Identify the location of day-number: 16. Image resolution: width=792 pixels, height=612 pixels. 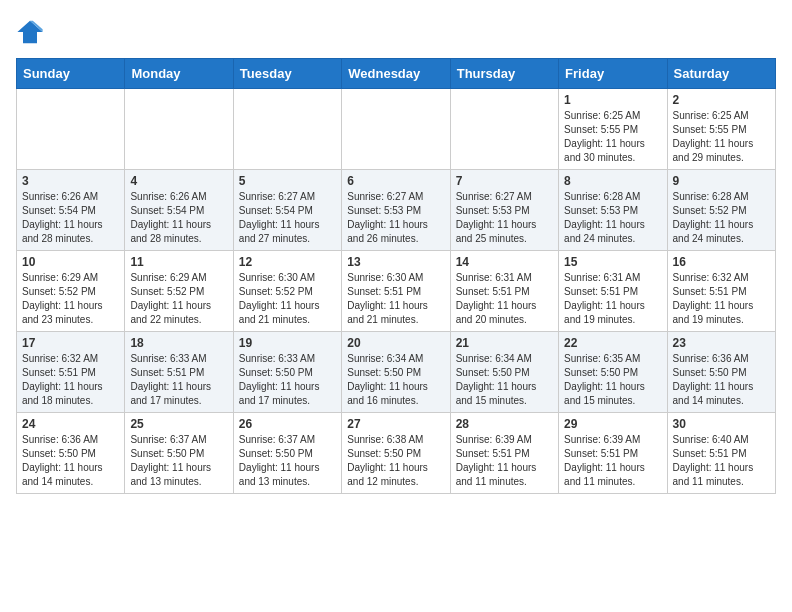
(722, 262).